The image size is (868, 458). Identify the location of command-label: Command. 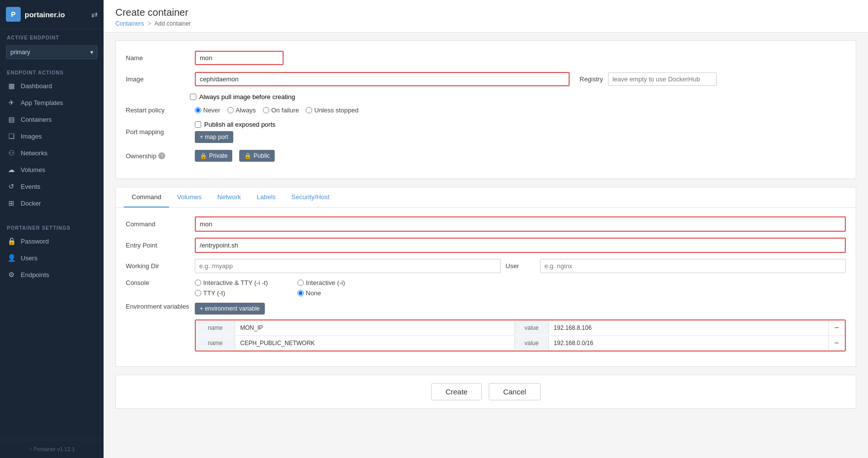
(158, 224).